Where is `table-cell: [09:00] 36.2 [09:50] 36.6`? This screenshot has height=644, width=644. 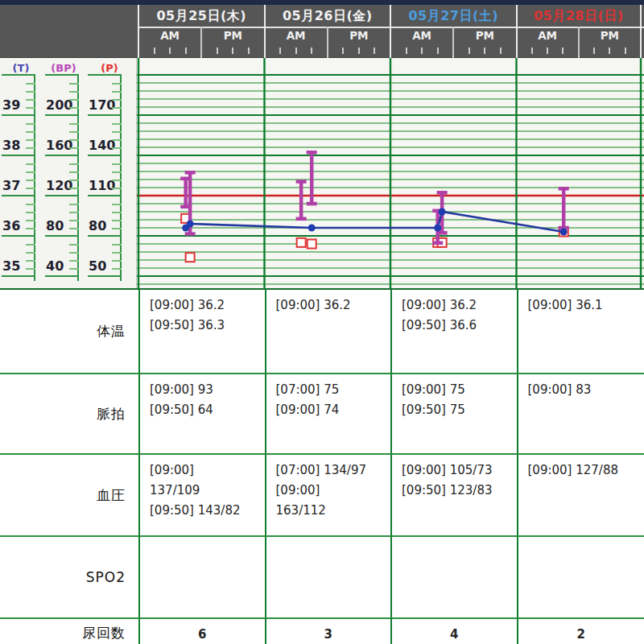
table-cell: [09:00] 36.2 [09:50] 36.6 is located at coordinates (454, 330).